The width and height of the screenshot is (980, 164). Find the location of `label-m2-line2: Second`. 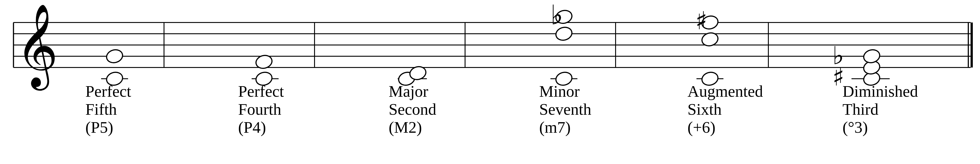

label-m2-line2: Second is located at coordinates (412, 110).